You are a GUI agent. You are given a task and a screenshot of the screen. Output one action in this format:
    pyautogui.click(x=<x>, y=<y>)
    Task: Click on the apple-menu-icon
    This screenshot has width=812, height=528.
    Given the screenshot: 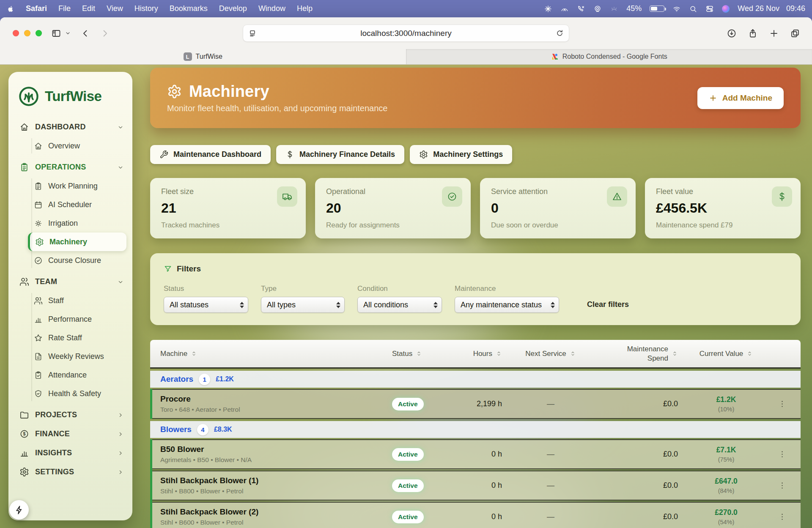 What is the action you would take?
    pyautogui.click(x=11, y=9)
    